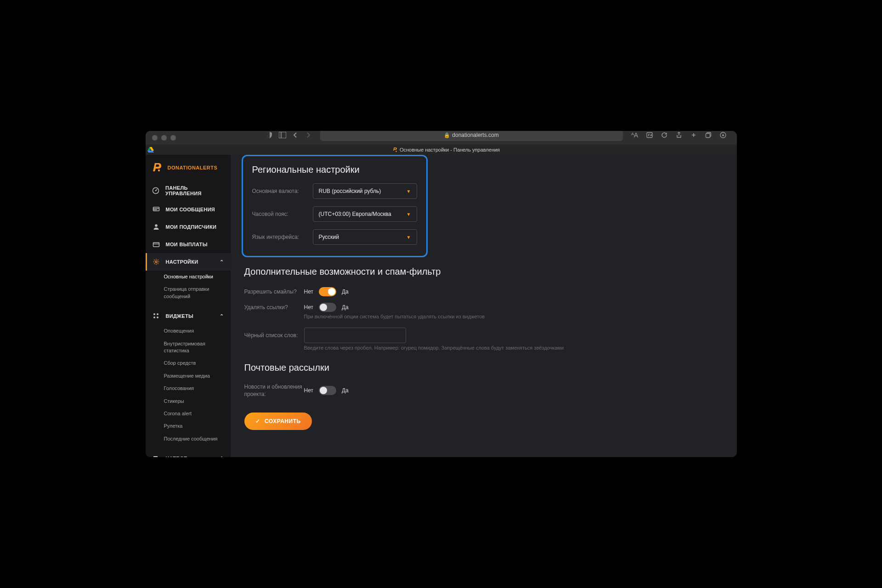 This screenshot has width=882, height=588. Describe the element at coordinates (491, 368) in the screenshot. I see `mail-title: Почтовые рассылки` at that location.